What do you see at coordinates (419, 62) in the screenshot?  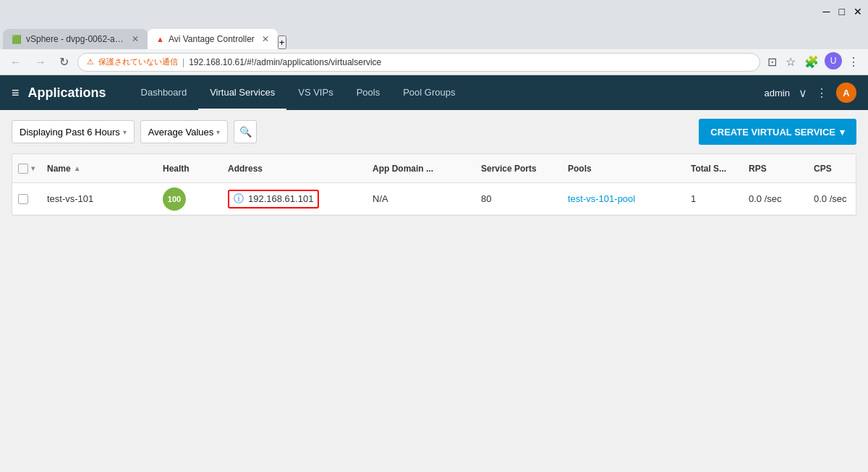 I see `address-bar: ⚠ 保護されていない通信 | 192.168.10.61/#!/admin/ap…` at bounding box center [419, 62].